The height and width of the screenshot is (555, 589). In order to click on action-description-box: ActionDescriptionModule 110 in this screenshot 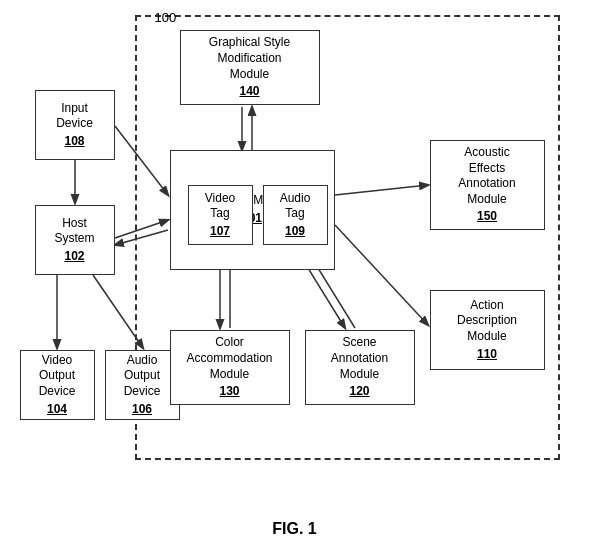, I will do `click(488, 330)`.